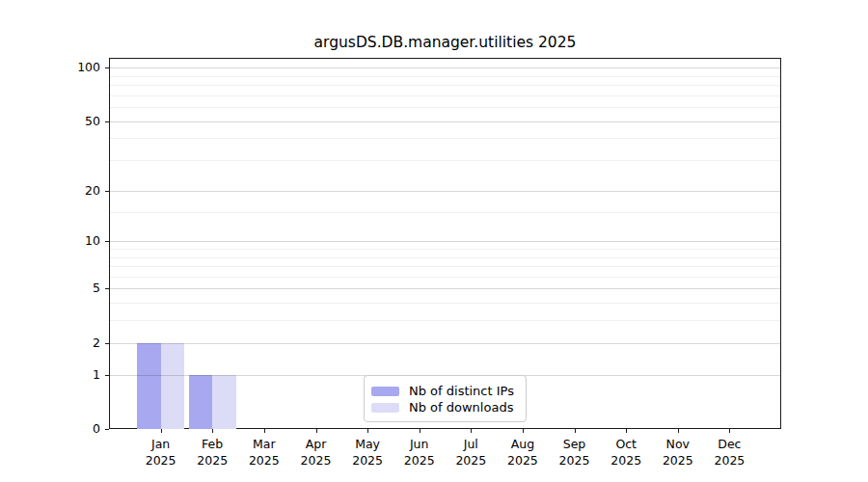 This screenshot has width=868, height=482. Describe the element at coordinates (264, 452) in the screenshot. I see `x-tick-label: Mar2025` at that location.